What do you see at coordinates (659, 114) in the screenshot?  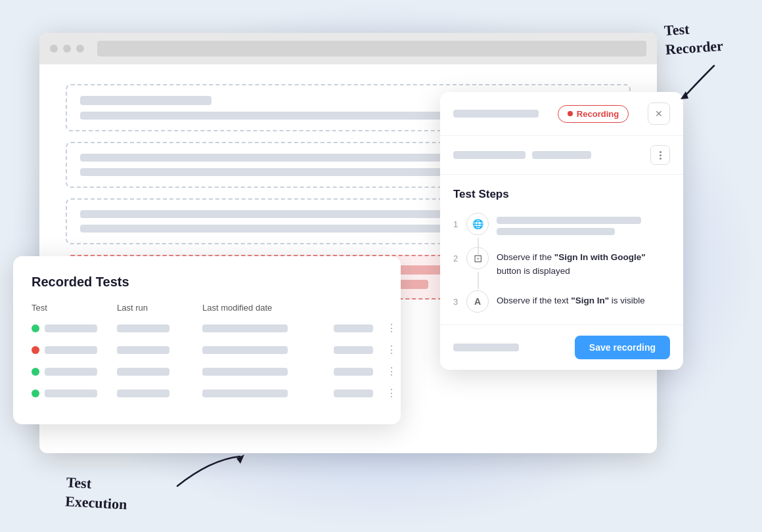 I see `close-button: ✕` at bounding box center [659, 114].